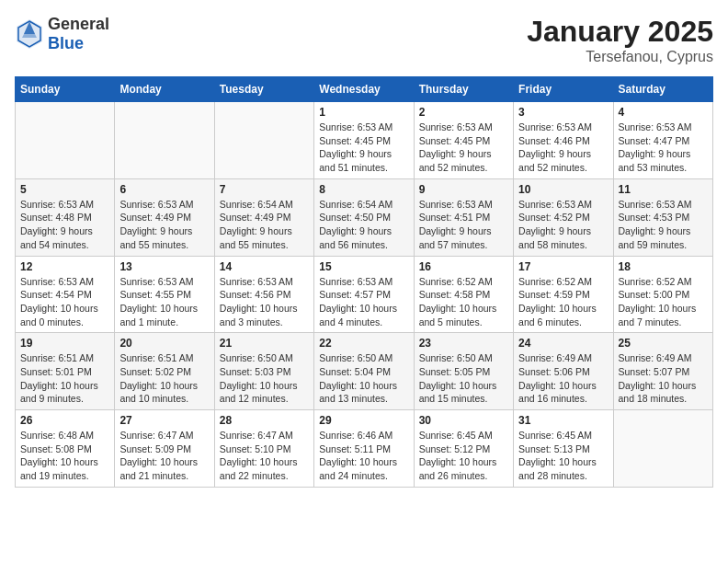 The width and height of the screenshot is (728, 563). Describe the element at coordinates (264, 90) in the screenshot. I see `col-header-tuesday: Tuesday` at that location.